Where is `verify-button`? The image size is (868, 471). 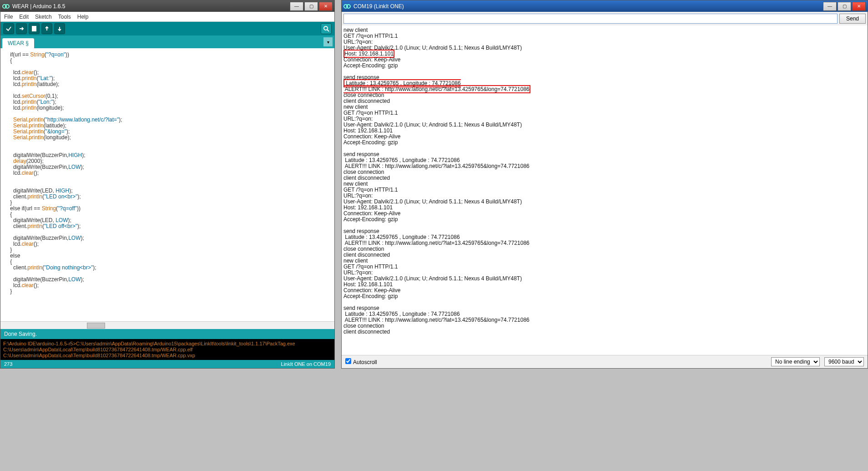 verify-button is located at coordinates (9, 29).